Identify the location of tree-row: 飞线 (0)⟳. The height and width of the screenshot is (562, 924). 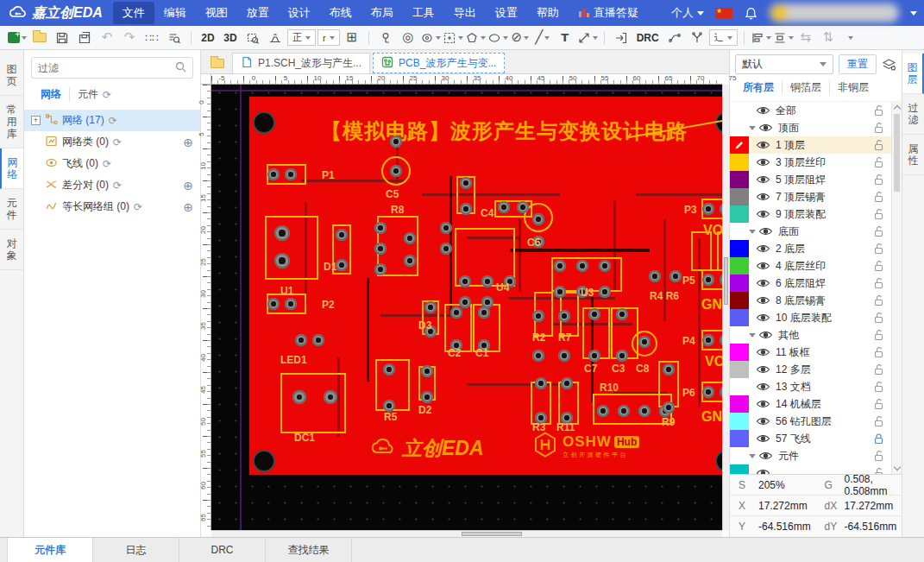
(112, 164).